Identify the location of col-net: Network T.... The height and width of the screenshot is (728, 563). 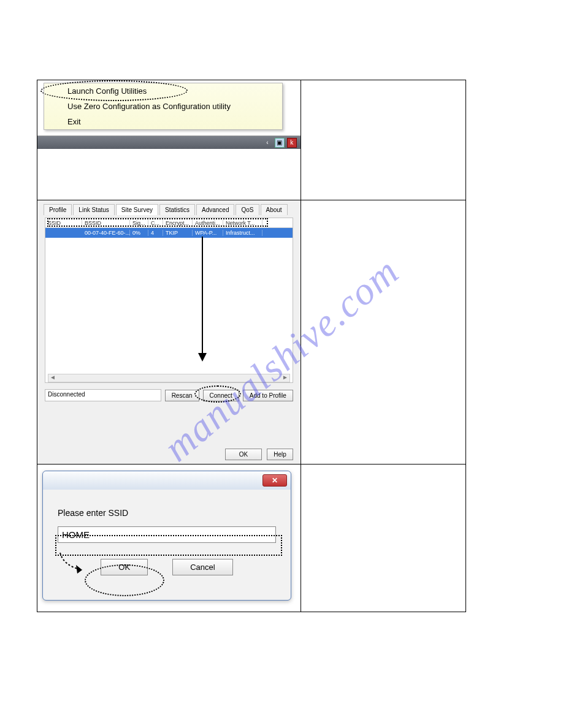
(243, 223).